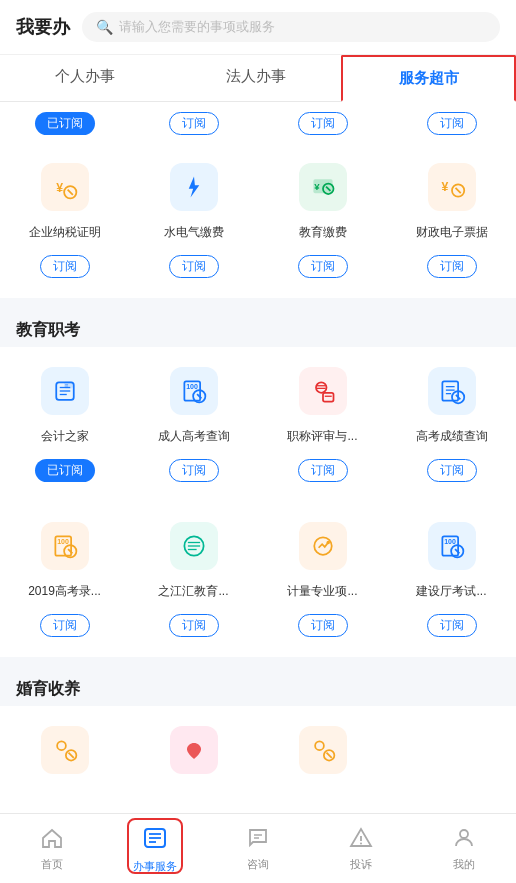  What do you see at coordinates (64, 424) in the screenshot?
I see `list-item: ≡ 会计之家 已订阅` at bounding box center [64, 424].